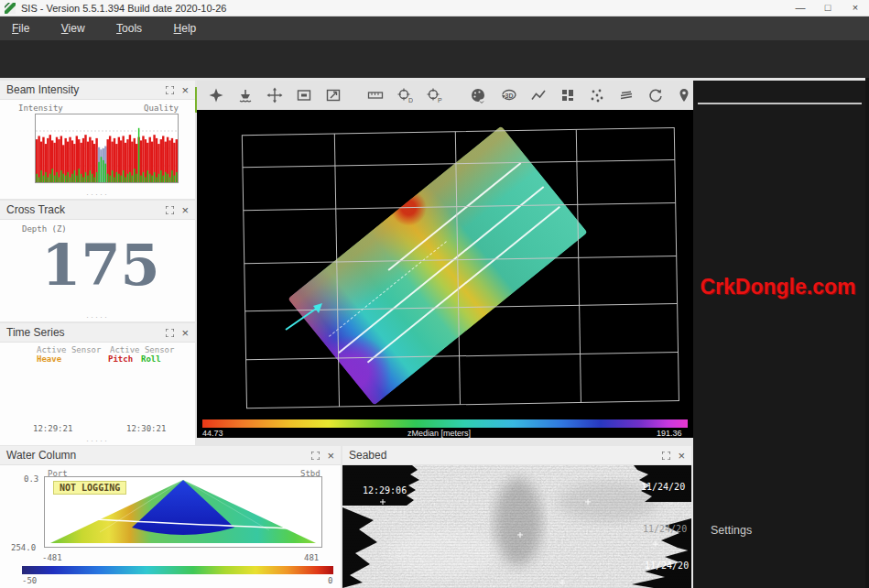 This screenshot has height=588, width=869. What do you see at coordinates (410, 101) in the screenshot?
I see `svg-text: D` at bounding box center [410, 101].